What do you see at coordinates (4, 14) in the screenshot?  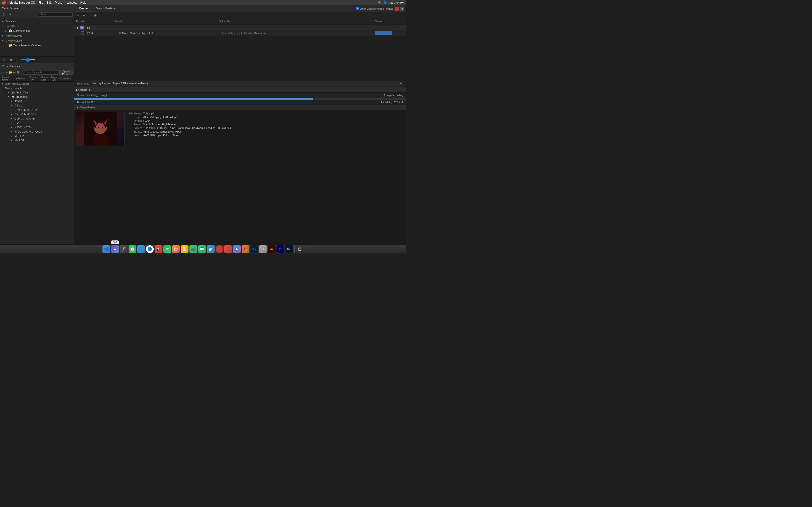 I see `filter-button: ⬡` at bounding box center [4, 14].